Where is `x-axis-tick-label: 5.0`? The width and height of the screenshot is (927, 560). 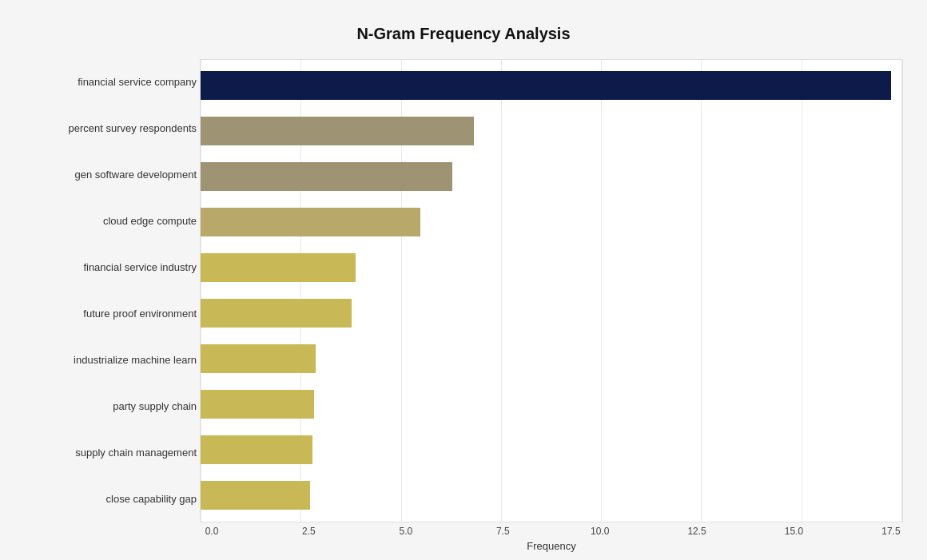 x-axis-tick-label: 5.0 is located at coordinates (406, 531).